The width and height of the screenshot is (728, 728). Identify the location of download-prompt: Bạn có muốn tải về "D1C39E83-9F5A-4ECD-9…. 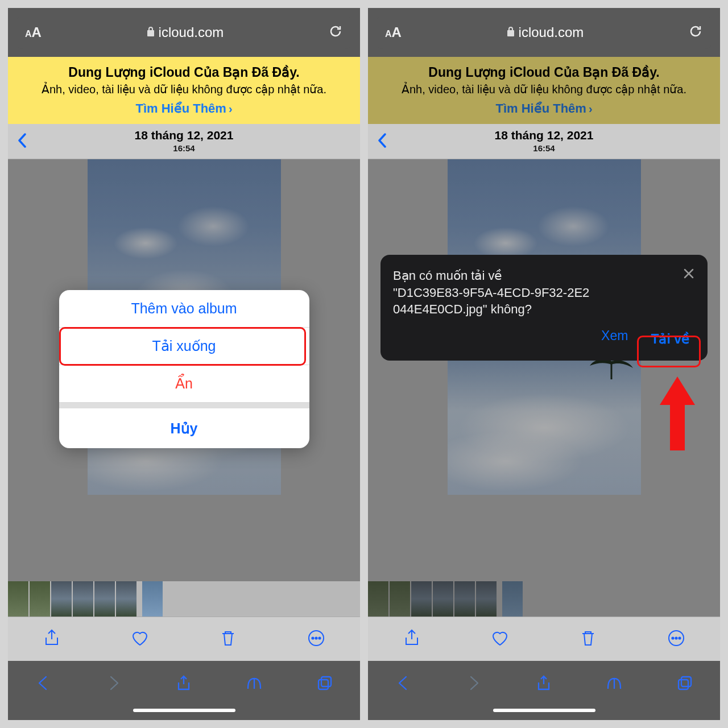
(544, 308).